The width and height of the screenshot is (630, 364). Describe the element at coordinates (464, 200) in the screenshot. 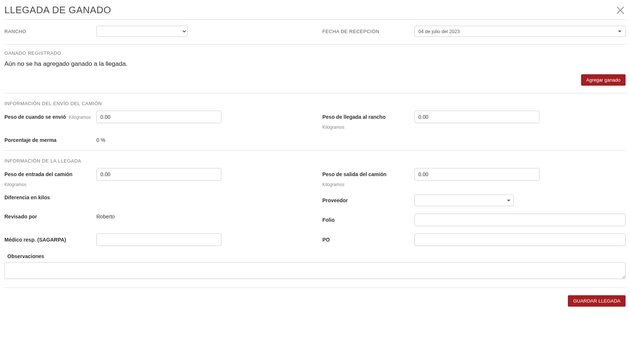

I see `proveedor-select` at that location.